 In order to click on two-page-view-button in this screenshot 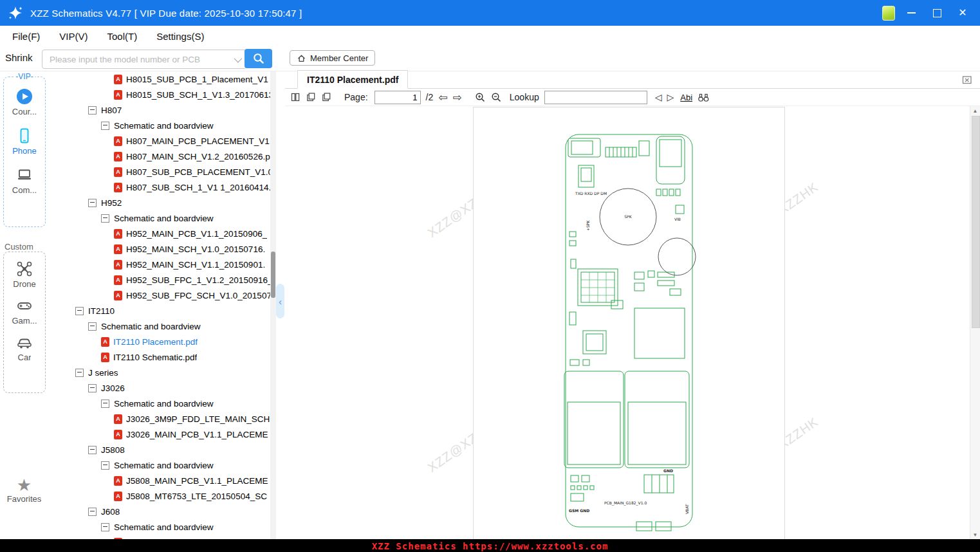, I will do `click(295, 97)`.